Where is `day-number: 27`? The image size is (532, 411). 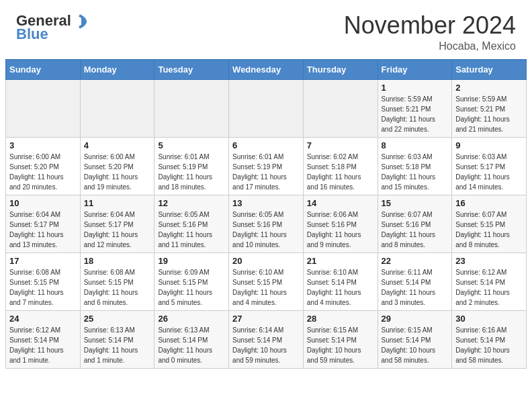 day-number: 27 is located at coordinates (266, 318).